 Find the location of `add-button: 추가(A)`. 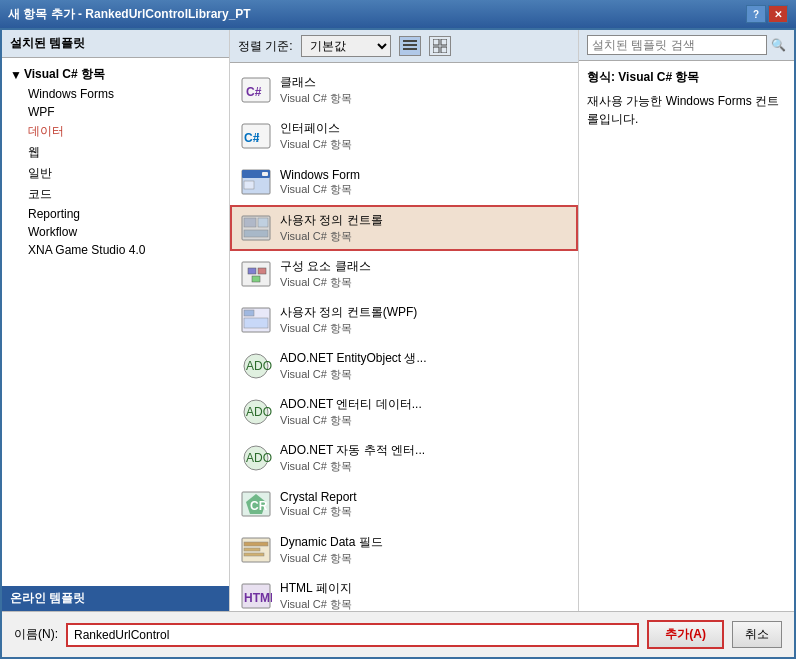

add-button: 추가(A) is located at coordinates (686, 634).